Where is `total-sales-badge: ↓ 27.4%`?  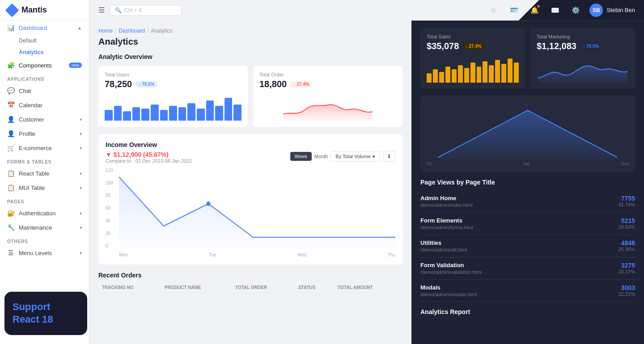
total-sales-badge: ↓ 27.4% is located at coordinates (473, 46).